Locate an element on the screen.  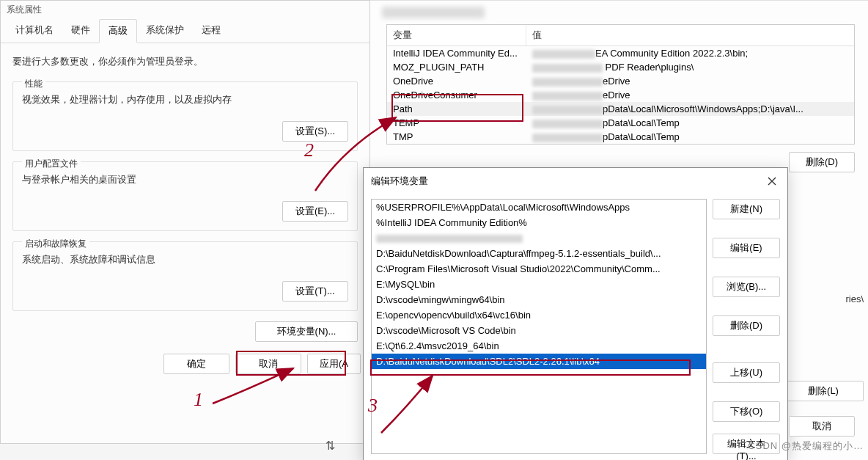
table-row: MOZ_PLUGIN_PATH PDF Reader\plugins\ is located at coordinates (620, 67).